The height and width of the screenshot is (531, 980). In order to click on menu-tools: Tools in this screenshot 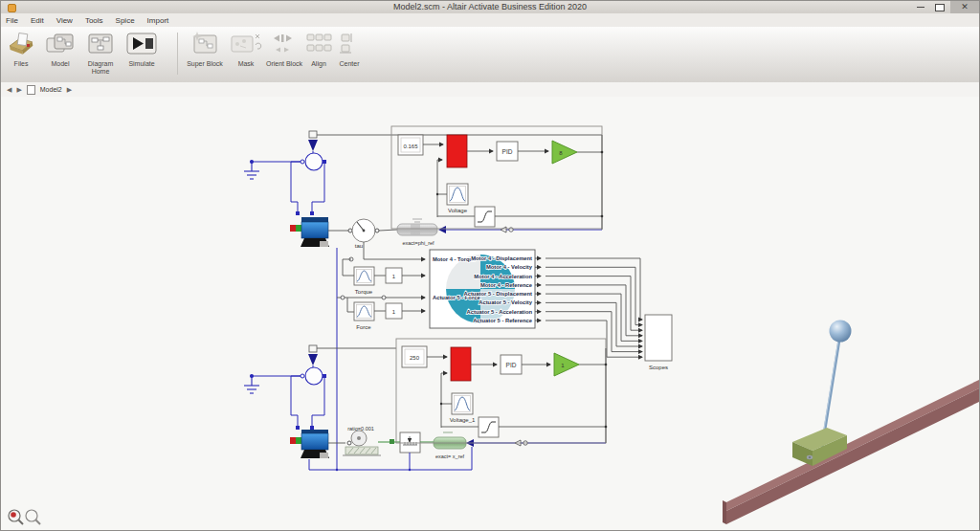, I will do `click(94, 21)`.